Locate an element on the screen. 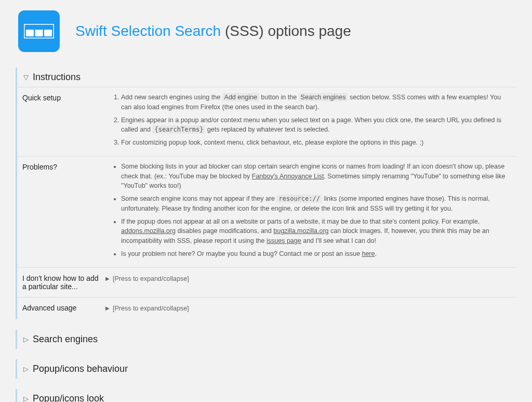  section-popup-look-header: ▷ Popup/icons look is located at coordinates (267, 395).